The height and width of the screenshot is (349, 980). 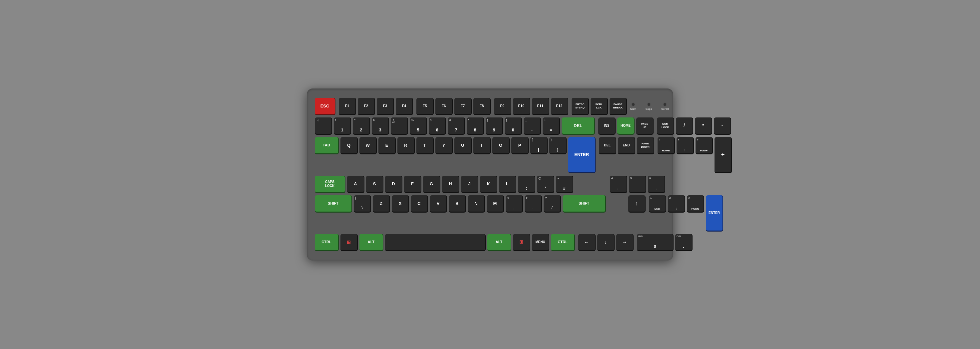 What do you see at coordinates (326, 243) in the screenshot?
I see `left-ctrl-key: CTRL` at bounding box center [326, 243].